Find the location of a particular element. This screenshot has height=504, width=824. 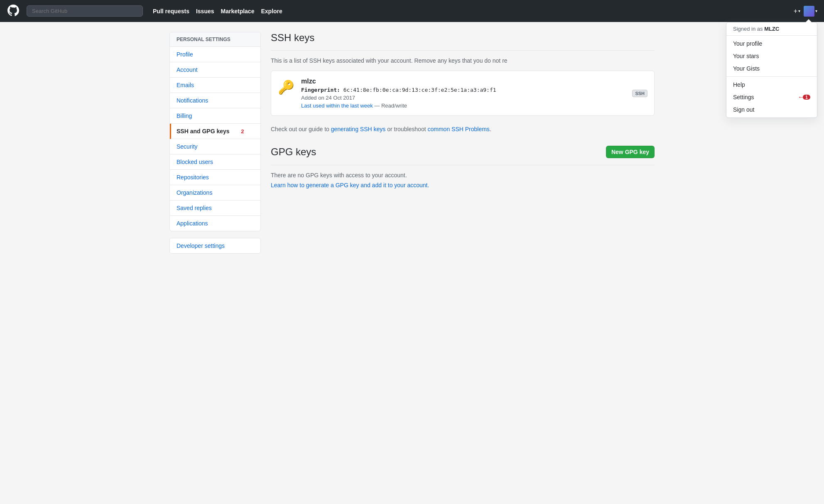

sidebar-item-blocked-users: Blocked users is located at coordinates (215, 162).